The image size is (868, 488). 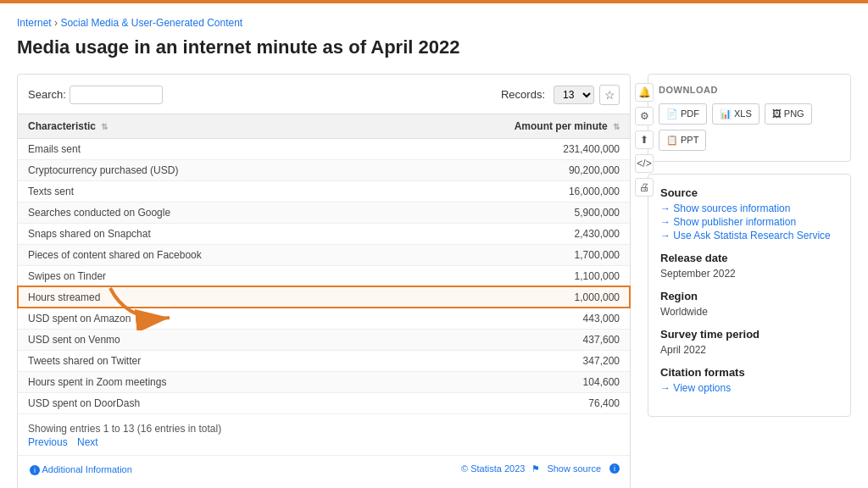 What do you see at coordinates (434, 47) in the screenshot?
I see `page-title: Media usage in an internet minute as of …` at bounding box center [434, 47].